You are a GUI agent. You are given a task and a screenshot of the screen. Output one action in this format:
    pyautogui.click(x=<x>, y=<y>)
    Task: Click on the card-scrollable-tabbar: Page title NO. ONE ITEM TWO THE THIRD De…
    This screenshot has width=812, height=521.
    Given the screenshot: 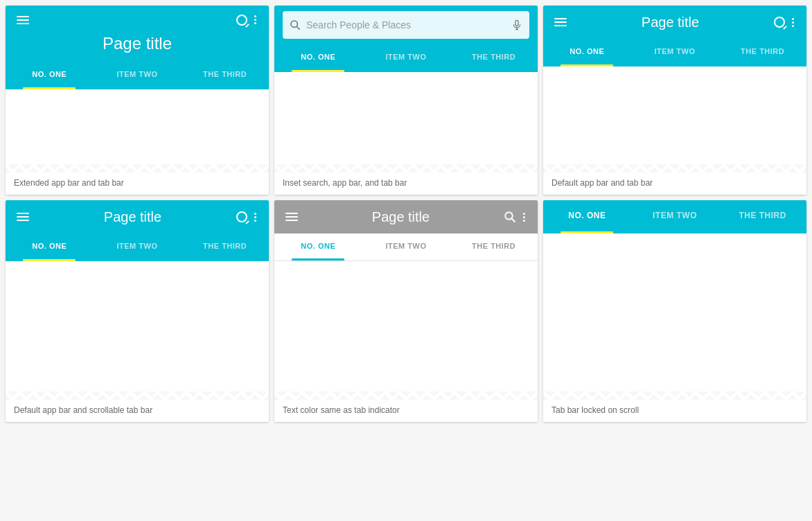 What is the action you would take?
    pyautogui.click(x=137, y=311)
    